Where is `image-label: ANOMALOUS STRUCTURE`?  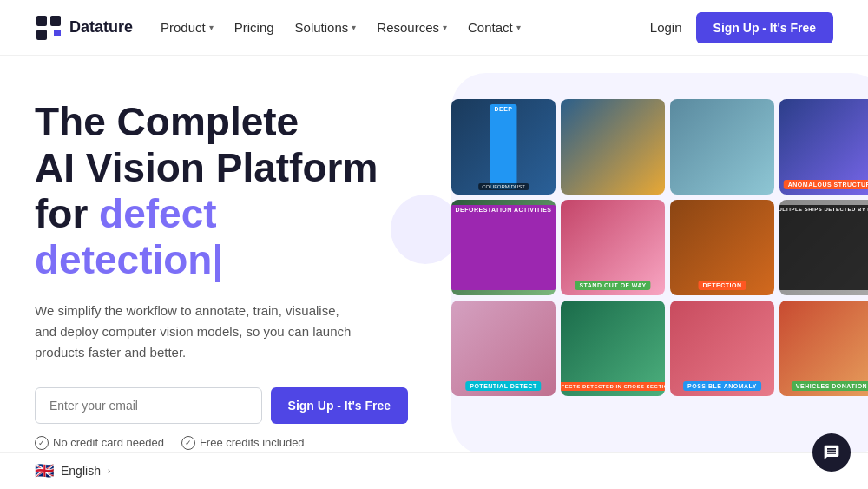 image-label: ANOMALOUS STRUCTURE is located at coordinates (826, 184).